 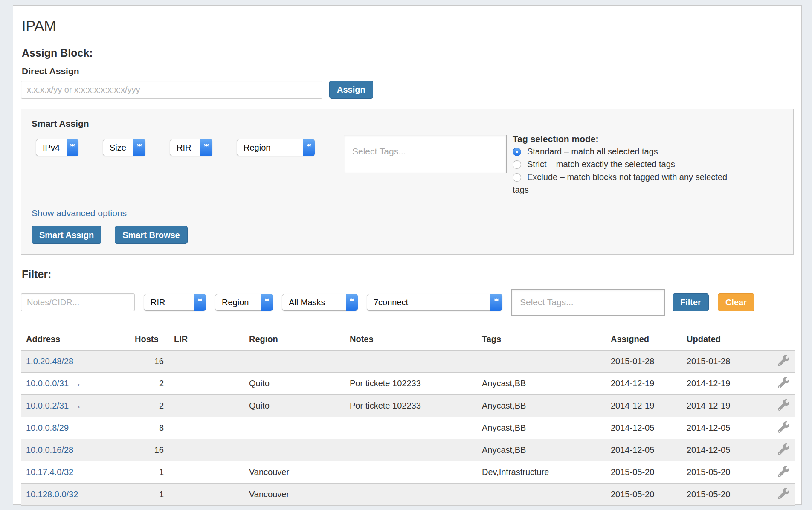 I want to click on ip-version-select-value: IPv4, so click(x=51, y=148).